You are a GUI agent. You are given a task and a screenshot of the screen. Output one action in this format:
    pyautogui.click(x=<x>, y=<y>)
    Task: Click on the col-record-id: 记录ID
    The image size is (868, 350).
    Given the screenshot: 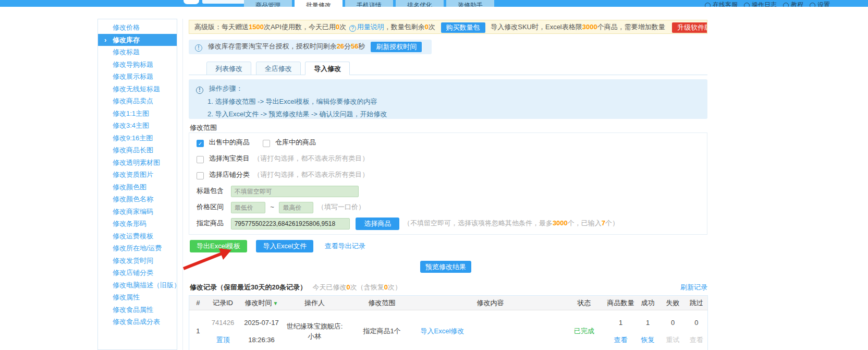 What is the action you would take?
    pyautogui.click(x=223, y=303)
    